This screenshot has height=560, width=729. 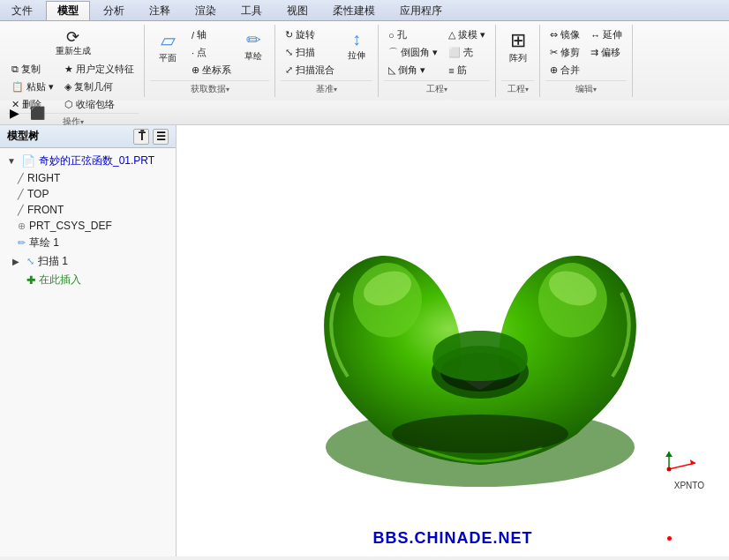 What do you see at coordinates (33, 69) in the screenshot?
I see `btn-copy: ⧉复制` at bounding box center [33, 69].